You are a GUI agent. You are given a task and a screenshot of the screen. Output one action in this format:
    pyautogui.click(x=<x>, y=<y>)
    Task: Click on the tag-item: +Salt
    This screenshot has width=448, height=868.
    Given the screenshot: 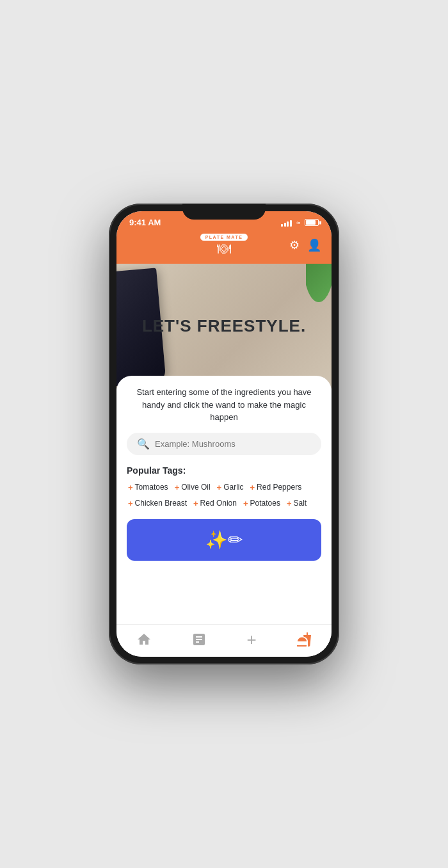 What is the action you would take?
    pyautogui.click(x=297, y=503)
    